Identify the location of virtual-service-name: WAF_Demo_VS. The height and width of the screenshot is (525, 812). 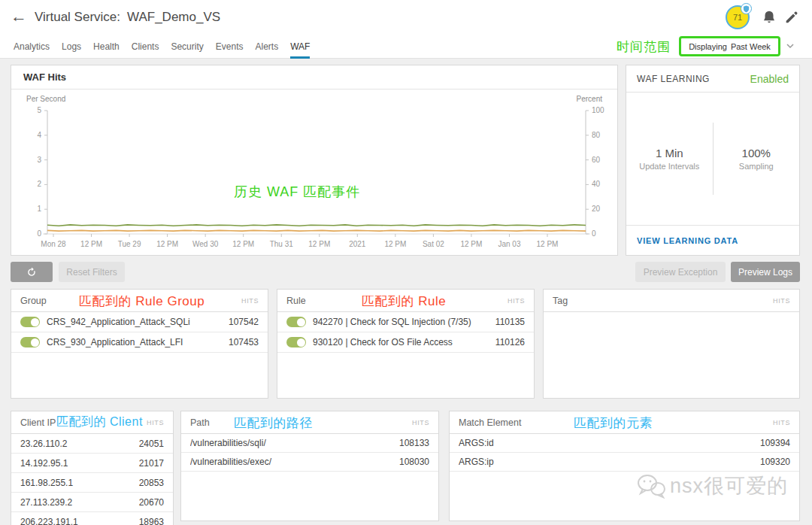
(174, 17).